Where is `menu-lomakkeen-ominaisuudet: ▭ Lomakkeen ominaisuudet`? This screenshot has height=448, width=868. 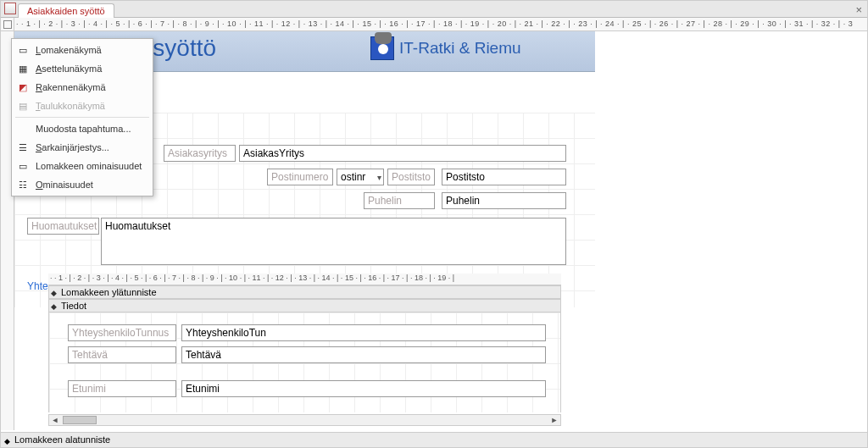
menu-lomakkeen-ominaisuudet: ▭ Lomakkeen ominaisuudet is located at coordinates (82, 166).